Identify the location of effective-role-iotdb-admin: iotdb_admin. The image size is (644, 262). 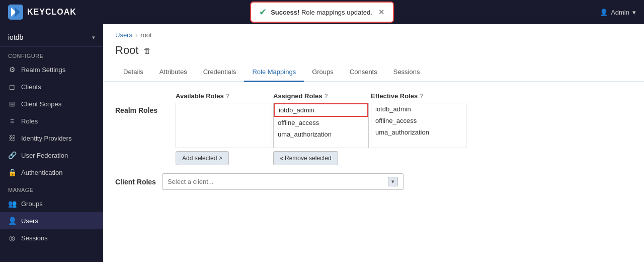
(419, 109).